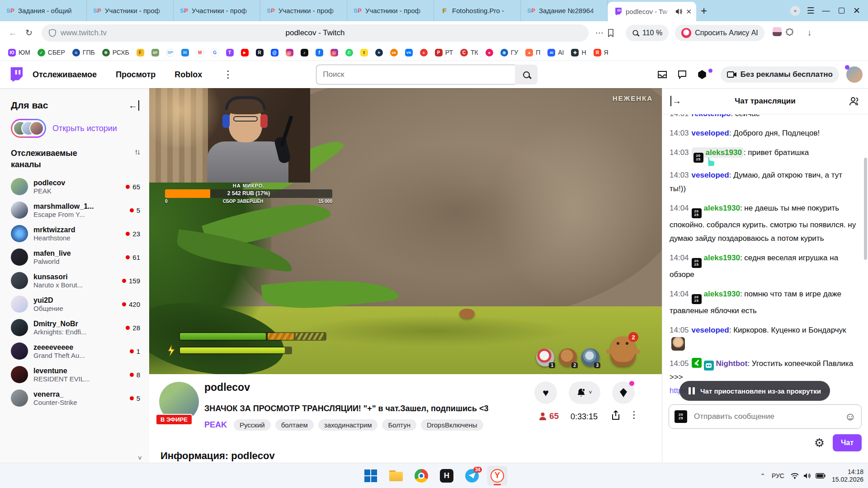 This screenshot has width=868, height=488. What do you see at coordinates (228, 75) in the screenshot?
I see `nav-more-icon: ⋮` at bounding box center [228, 75].